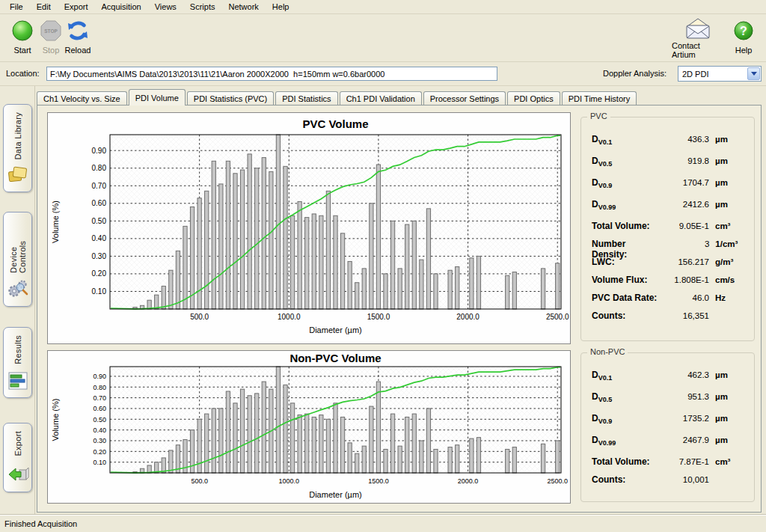  I want to click on stat-label: DV0.99, so click(604, 205).